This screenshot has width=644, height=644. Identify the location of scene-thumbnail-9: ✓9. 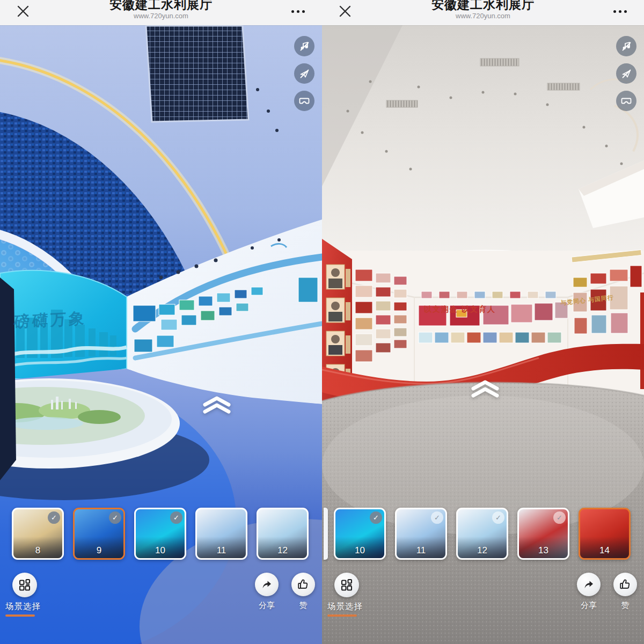
(99, 533).